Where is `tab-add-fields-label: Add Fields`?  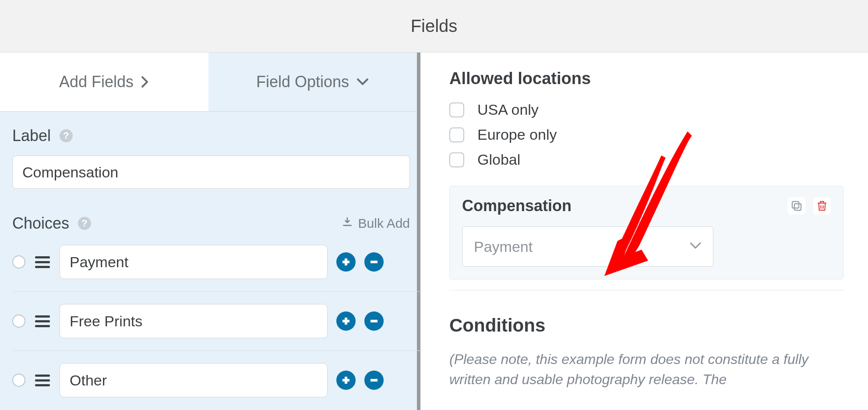
tab-add-fields-label: Add Fields is located at coordinates (96, 82).